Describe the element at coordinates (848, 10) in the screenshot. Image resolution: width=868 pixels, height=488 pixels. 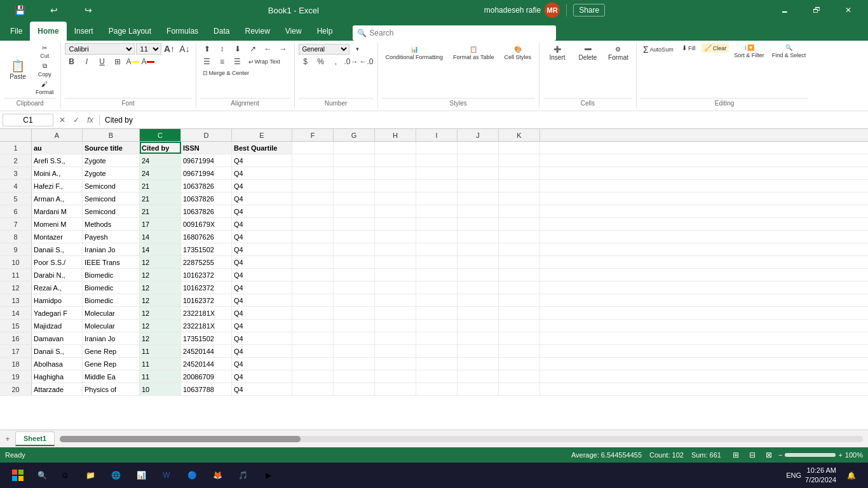
I see `close-button: ✕` at that location.